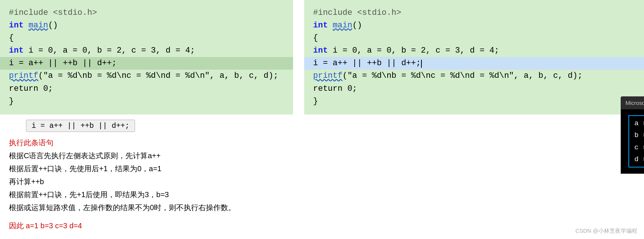  What do you see at coordinates (474, 102) in the screenshot?
I see `right-code-line-8: }` at bounding box center [474, 102].